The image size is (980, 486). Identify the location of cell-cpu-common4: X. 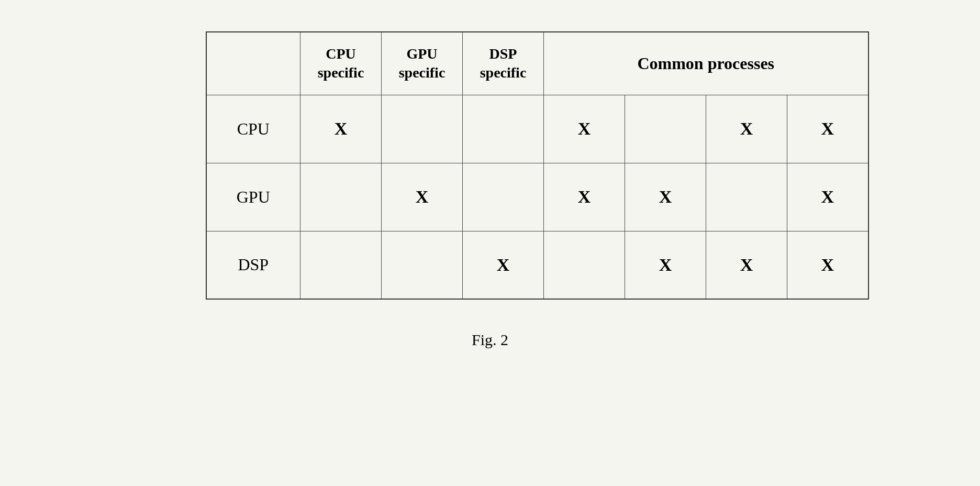
(828, 129).